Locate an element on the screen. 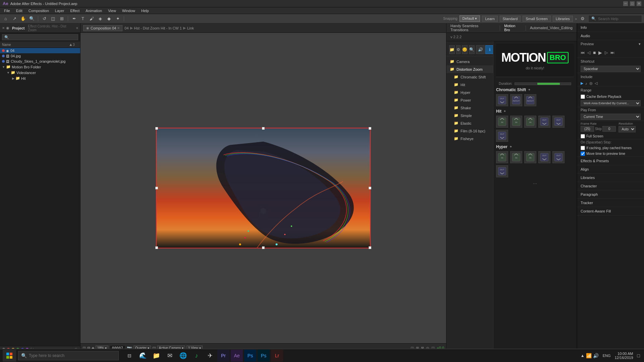 The image size is (644, 362). sidebar-elastic: 📁 Elastic is located at coordinates (470, 123).